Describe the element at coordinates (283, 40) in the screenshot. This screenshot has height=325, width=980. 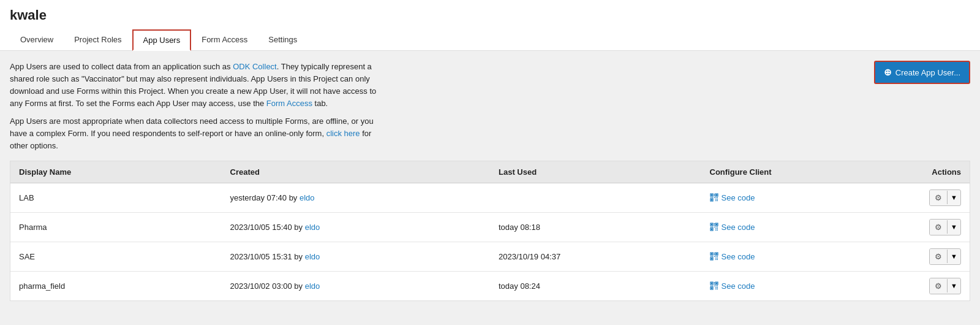
I see `nav-tab-settings: Settings` at that location.